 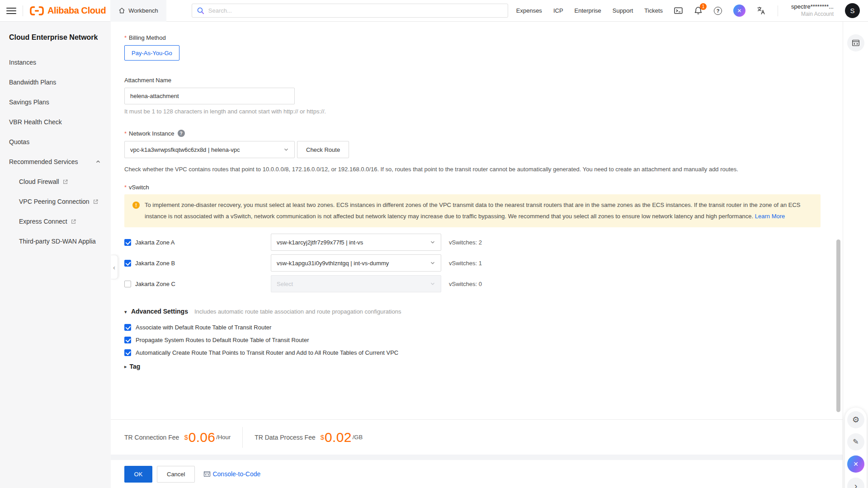 I want to click on notifications-bell-icon: 1, so click(x=698, y=11).